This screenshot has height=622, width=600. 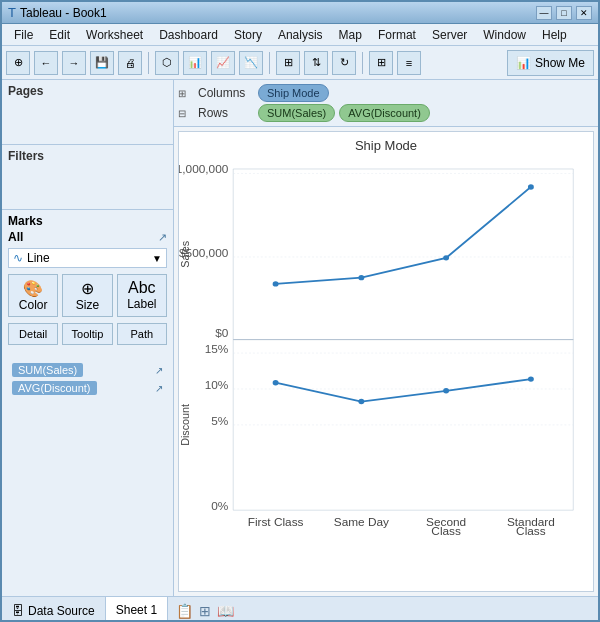 I want to click on forward-button: →, so click(x=74, y=63).